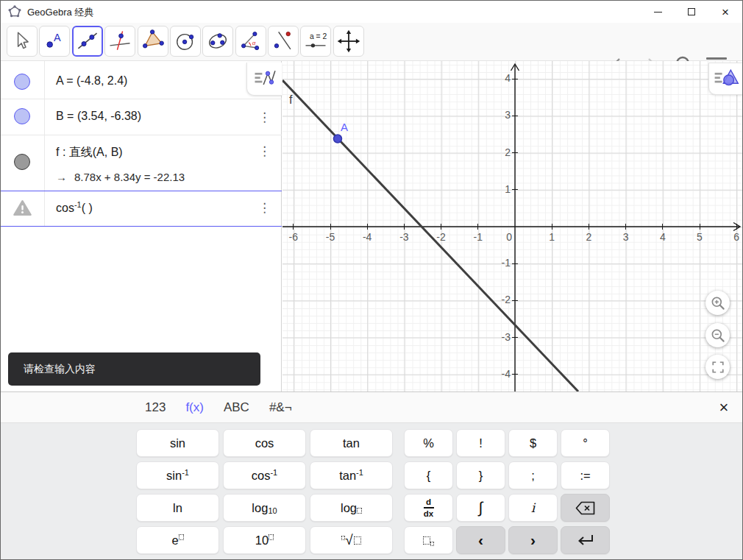 The image size is (743, 560). Describe the element at coordinates (141, 163) in the screenshot. I see `algebra-row-f: f : 直线(A, B) →8.78x + 8.34y = -22.13 ⋮` at that location.